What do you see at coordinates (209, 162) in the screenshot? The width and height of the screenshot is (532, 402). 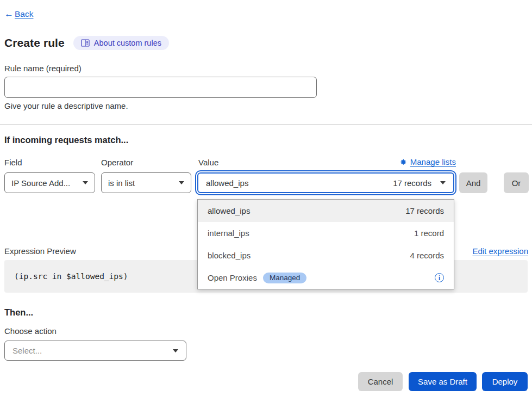 I see `value-column-label: Value` at bounding box center [209, 162].